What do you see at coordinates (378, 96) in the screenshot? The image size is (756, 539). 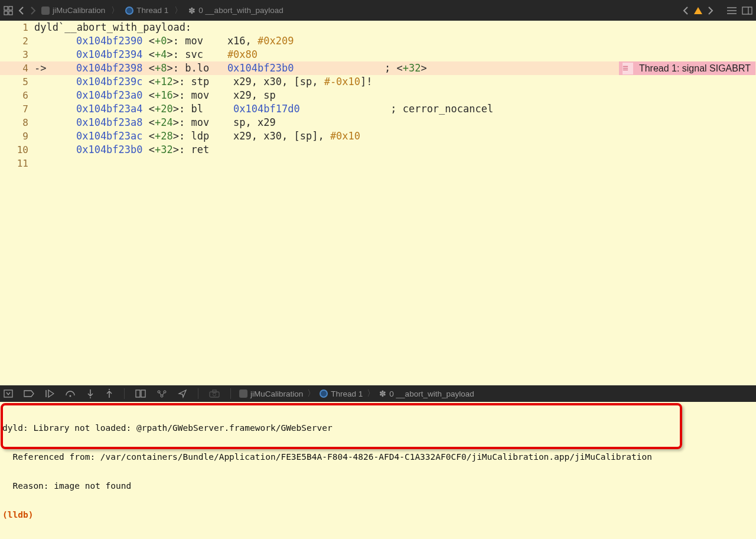 I see `asm-line: 6 0x104bf23a0 <+16>: mov x29, sp` at bounding box center [378, 96].